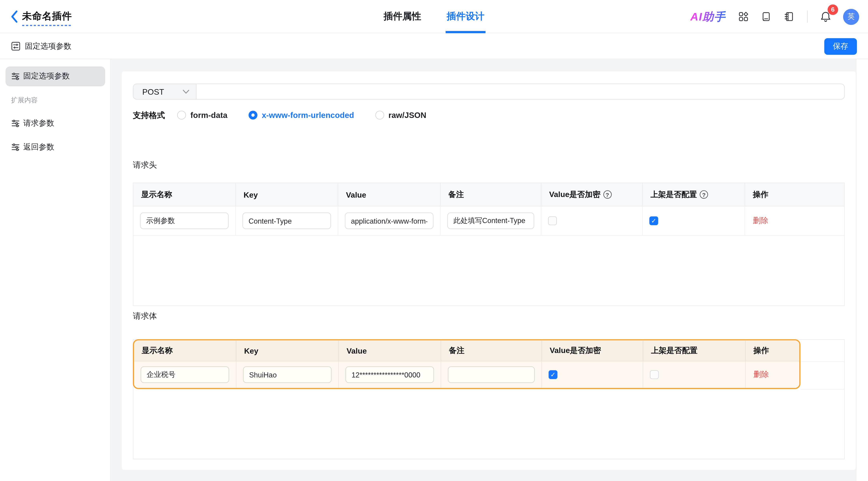 This screenshot has width=868, height=481. I want to click on radio-label-form-data: form-data, so click(209, 115).